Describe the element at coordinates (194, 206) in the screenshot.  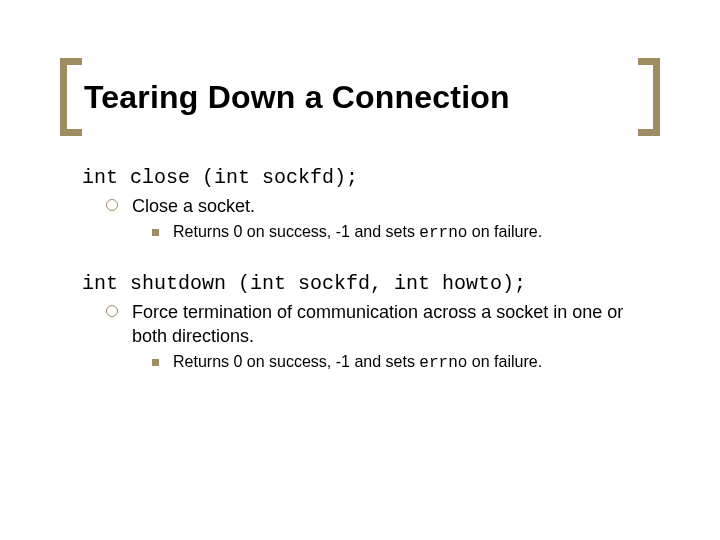
I see `close-description: Close a socket.` at that location.